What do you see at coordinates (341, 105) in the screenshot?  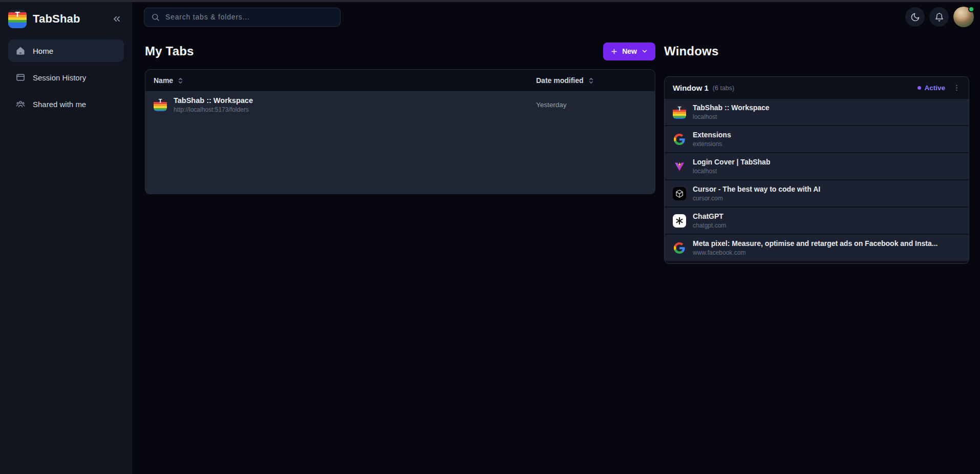 I see `row-name-cell: T TabShab :: Workspace http://localhost:…` at bounding box center [341, 105].